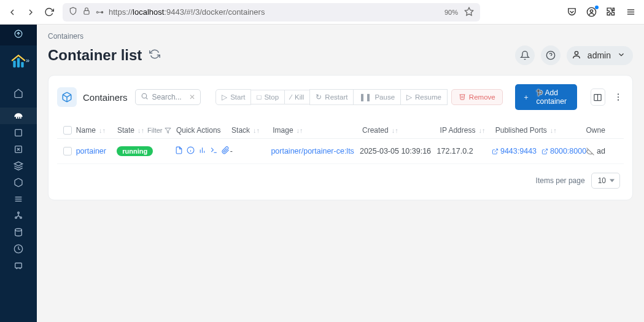 The height and width of the screenshot is (322, 644). Describe the element at coordinates (18, 215) in the screenshot. I see `sidebar-item-networks` at that location.